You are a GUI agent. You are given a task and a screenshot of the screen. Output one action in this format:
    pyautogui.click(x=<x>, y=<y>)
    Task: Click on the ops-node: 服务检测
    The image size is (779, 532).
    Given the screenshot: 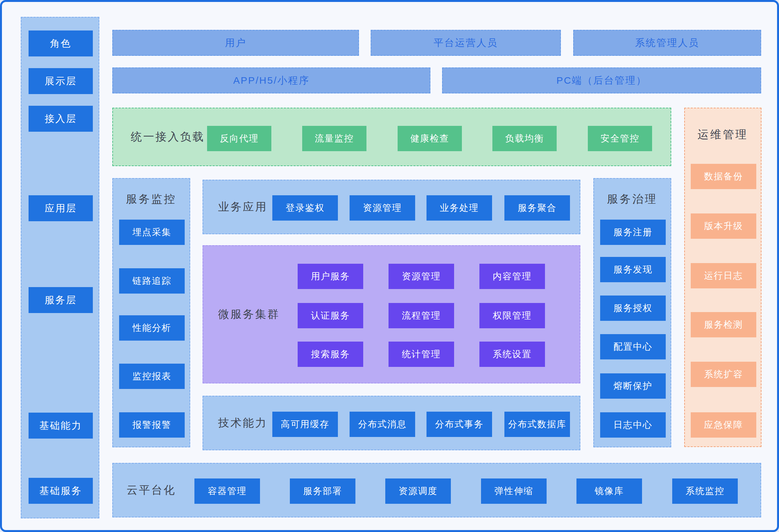 What is the action you would take?
    pyautogui.click(x=723, y=325)
    